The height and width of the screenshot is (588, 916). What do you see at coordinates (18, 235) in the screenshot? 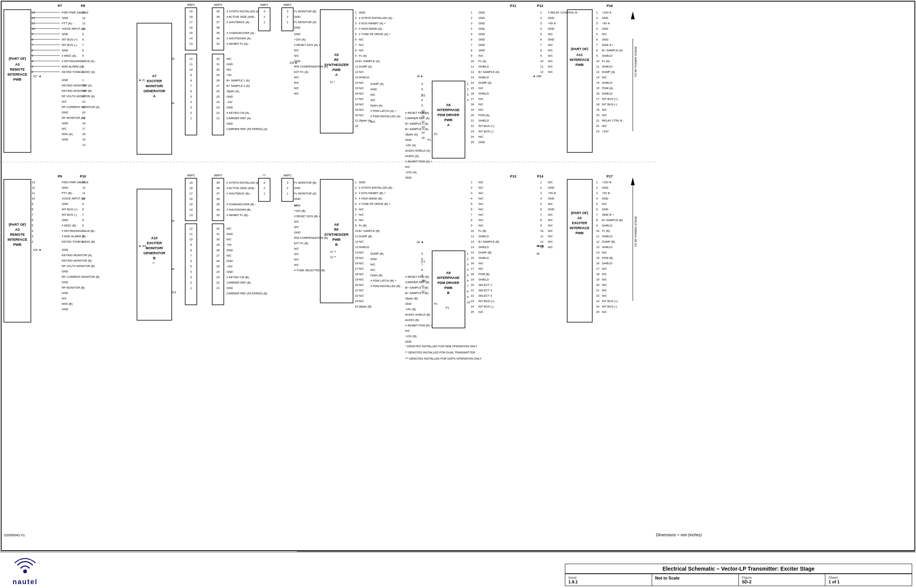
I see `svg-text: REMOTE` at bounding box center [18, 235].